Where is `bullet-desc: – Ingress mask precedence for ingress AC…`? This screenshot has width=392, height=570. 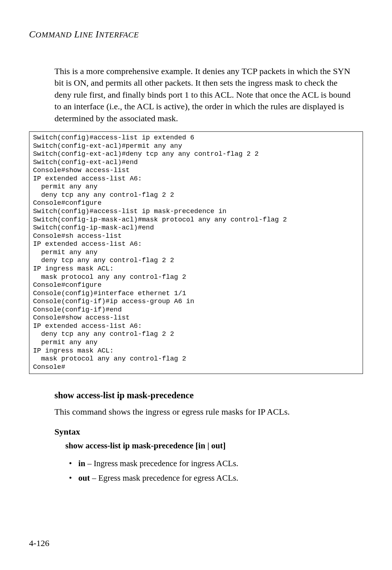
bullet-desc: – Ingress mask precedence for ingress AC… is located at coordinates (162, 463).